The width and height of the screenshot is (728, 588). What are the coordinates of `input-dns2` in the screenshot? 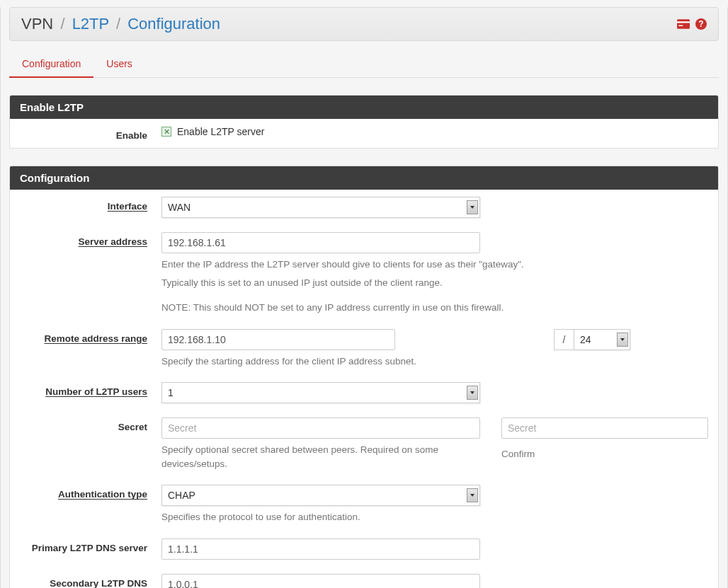 It's located at (321, 581).